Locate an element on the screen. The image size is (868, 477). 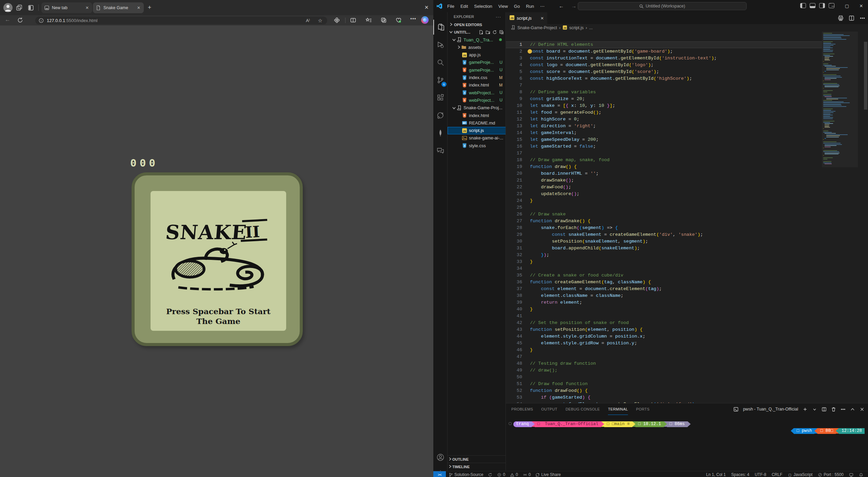
remote-indicator: >< is located at coordinates (439, 474).